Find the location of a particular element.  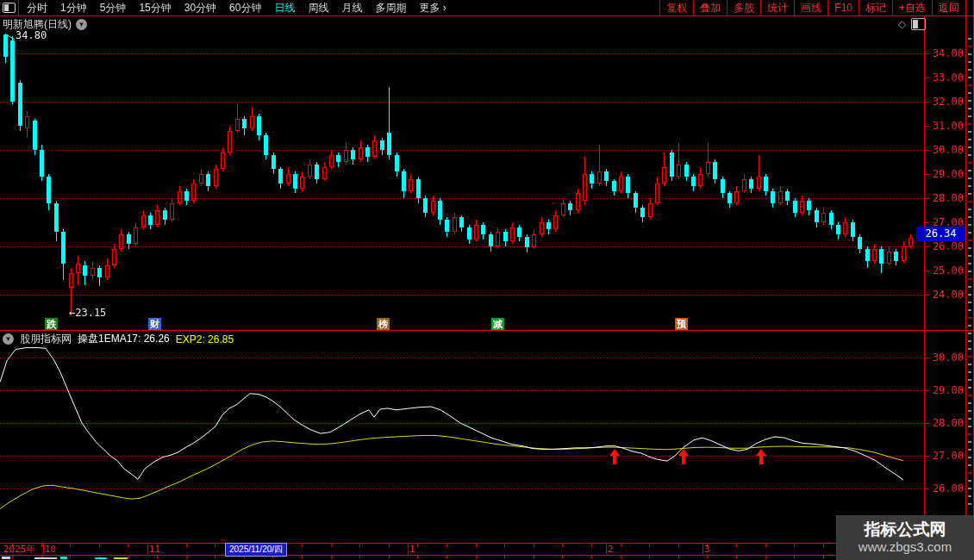

time-axis-label: 1 is located at coordinates (412, 550).